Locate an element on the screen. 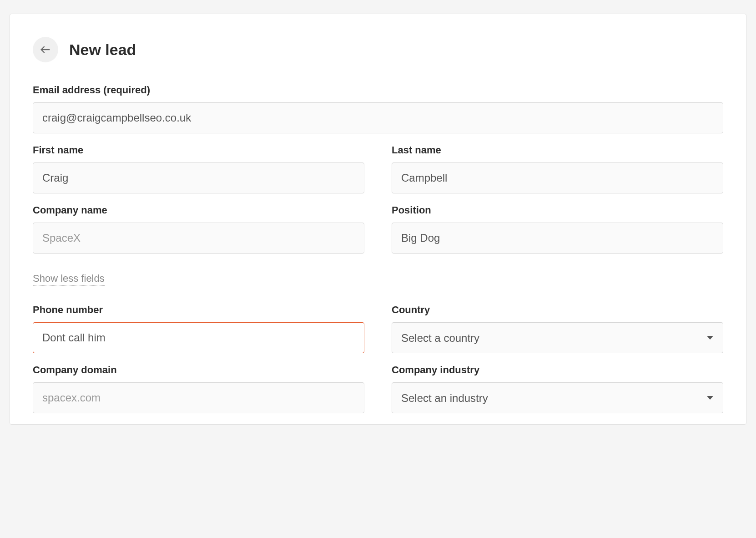  email-field-group: Email address (required) is located at coordinates (378, 109).